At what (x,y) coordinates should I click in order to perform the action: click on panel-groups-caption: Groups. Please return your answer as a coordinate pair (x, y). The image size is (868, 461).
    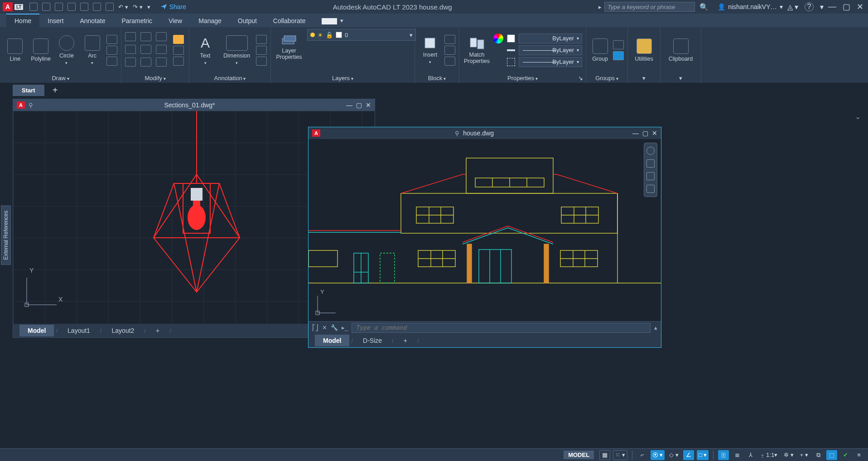
    Looking at the image, I should click on (607, 78).